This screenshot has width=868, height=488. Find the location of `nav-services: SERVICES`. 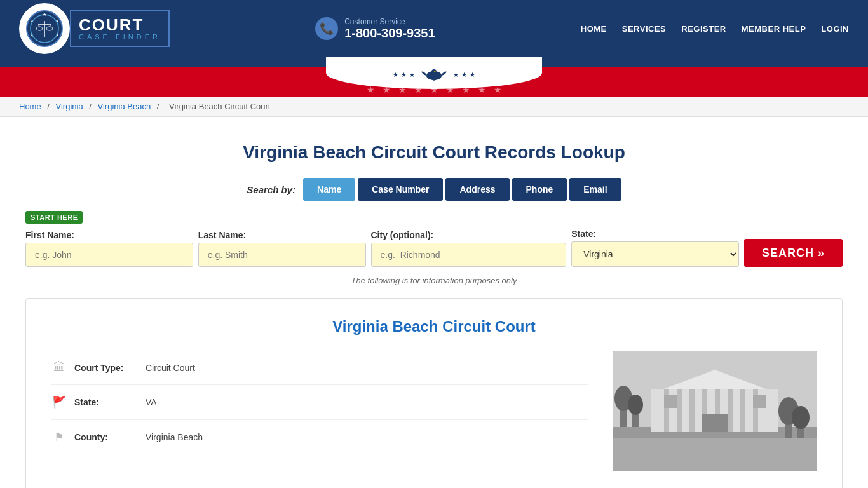

nav-services: SERVICES is located at coordinates (644, 29).